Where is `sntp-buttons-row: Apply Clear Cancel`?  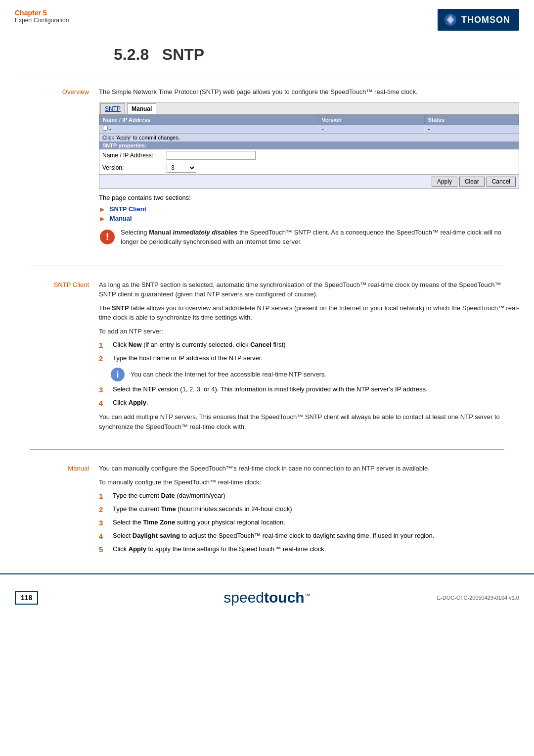 sntp-buttons-row: Apply Clear Cancel is located at coordinates (309, 181).